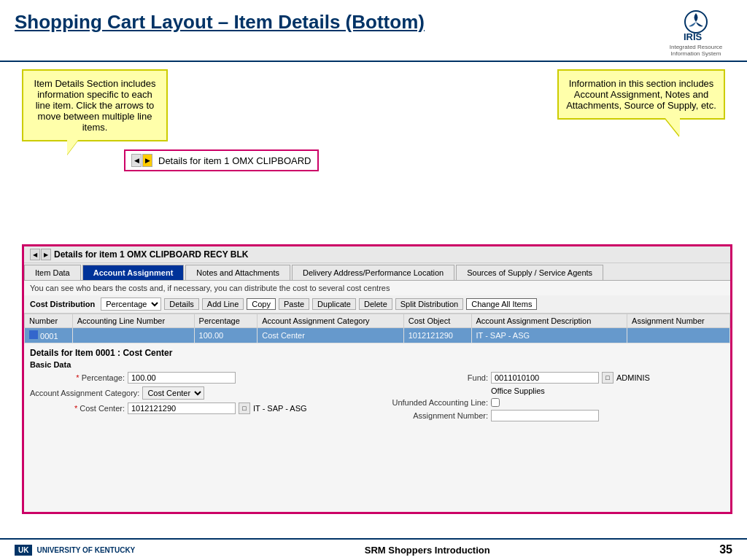  Describe the element at coordinates (226, 321) in the screenshot. I see `col-percentage: Percentage` at that location.